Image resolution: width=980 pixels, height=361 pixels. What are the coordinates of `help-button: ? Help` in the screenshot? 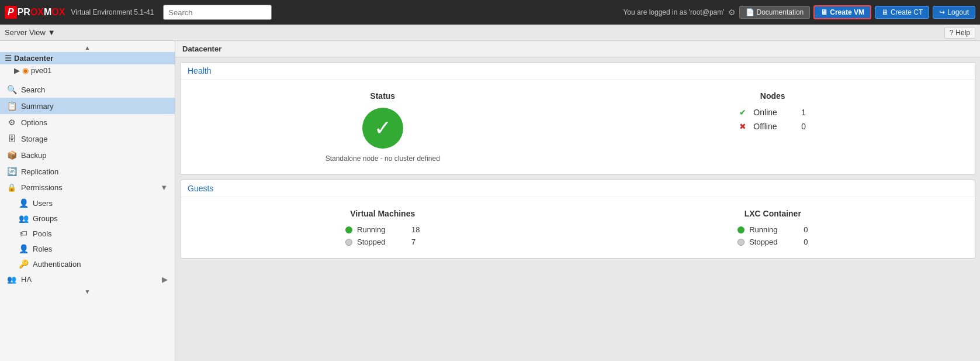 It's located at (960, 33).